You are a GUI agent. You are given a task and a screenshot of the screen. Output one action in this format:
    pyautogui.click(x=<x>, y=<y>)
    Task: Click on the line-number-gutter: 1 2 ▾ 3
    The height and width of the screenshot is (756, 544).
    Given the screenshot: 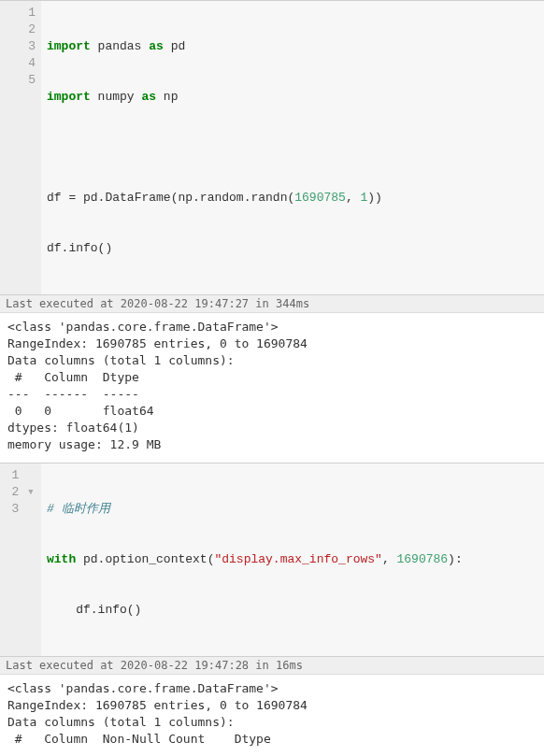 What is the action you would take?
    pyautogui.click(x=21, y=560)
    